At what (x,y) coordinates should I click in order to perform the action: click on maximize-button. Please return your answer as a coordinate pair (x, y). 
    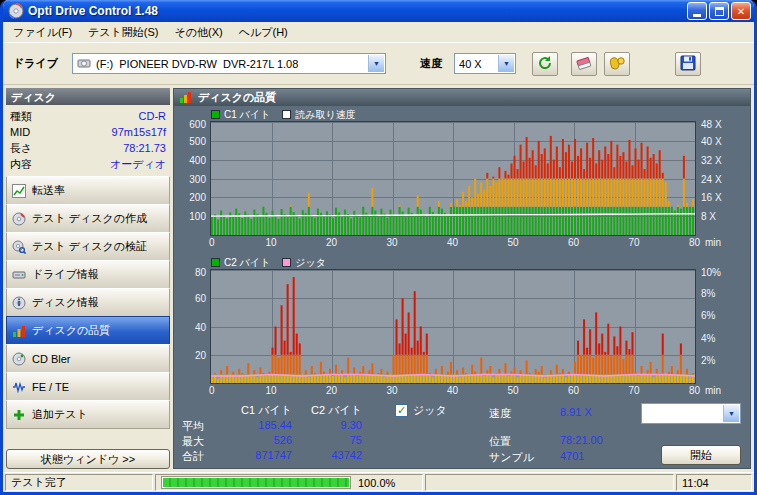
    Looking at the image, I should click on (719, 11).